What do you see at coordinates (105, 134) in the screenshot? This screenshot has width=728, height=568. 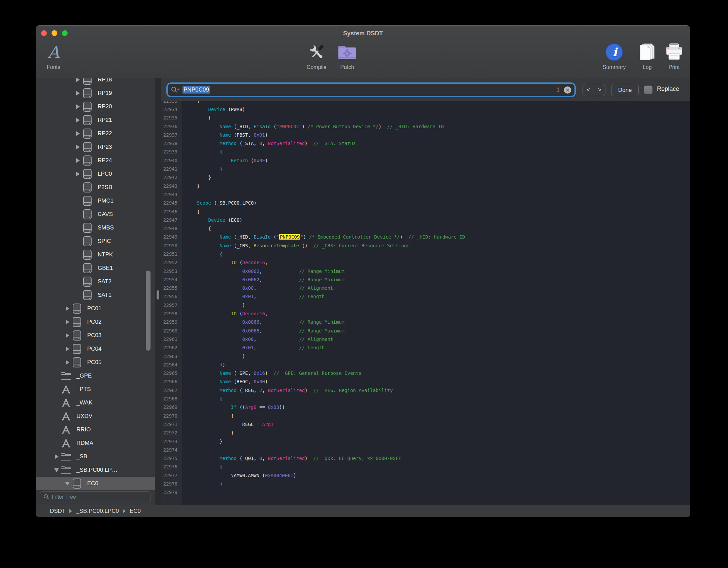 I see `tree-item-label: RP22` at bounding box center [105, 134].